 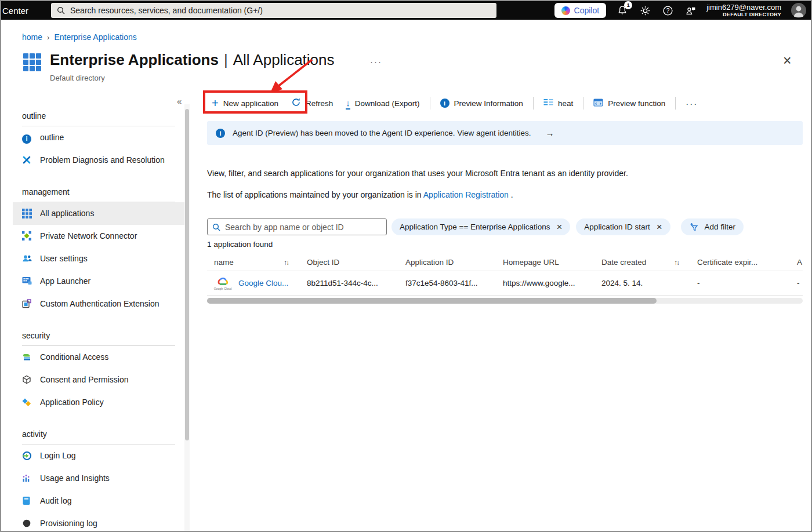 What do you see at coordinates (505, 263) in the screenshot?
I see `table-header-row: name↑↓Object IDApplication IDHomepage UR…` at bounding box center [505, 263].